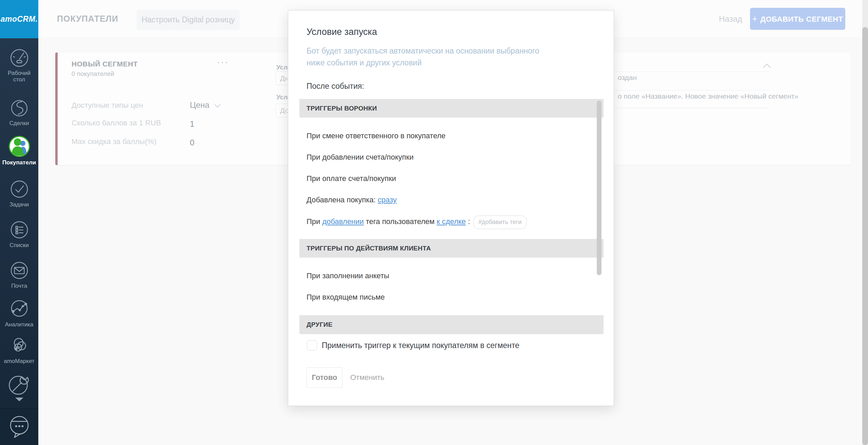  Describe the element at coordinates (19, 286) in the screenshot. I see `sidebar-item-label: Почта` at that location.